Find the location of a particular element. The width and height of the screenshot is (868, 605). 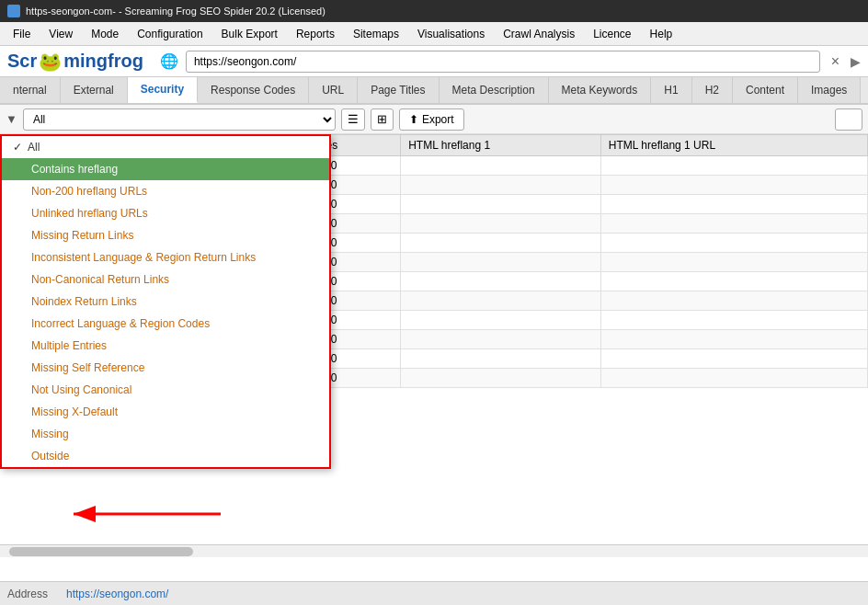

tab-internal: nternal is located at coordinates (30, 90).